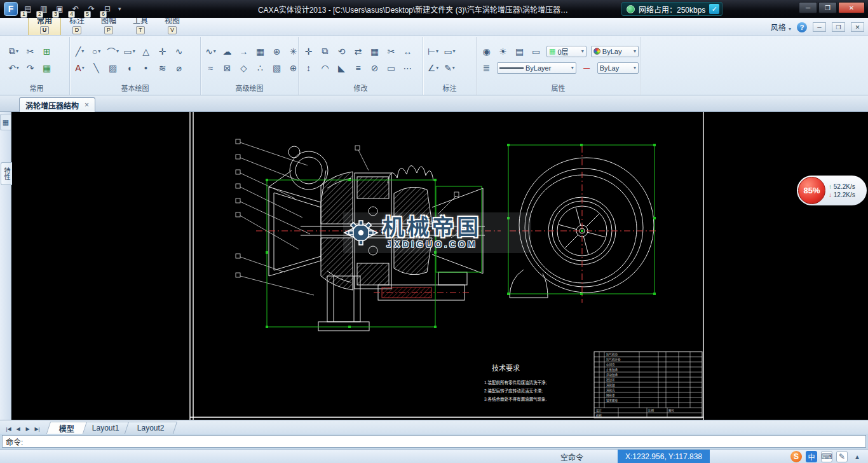 This screenshot has width=868, height=463. I want to click on dim-linear-icon: ⊢▾, so click(433, 51).